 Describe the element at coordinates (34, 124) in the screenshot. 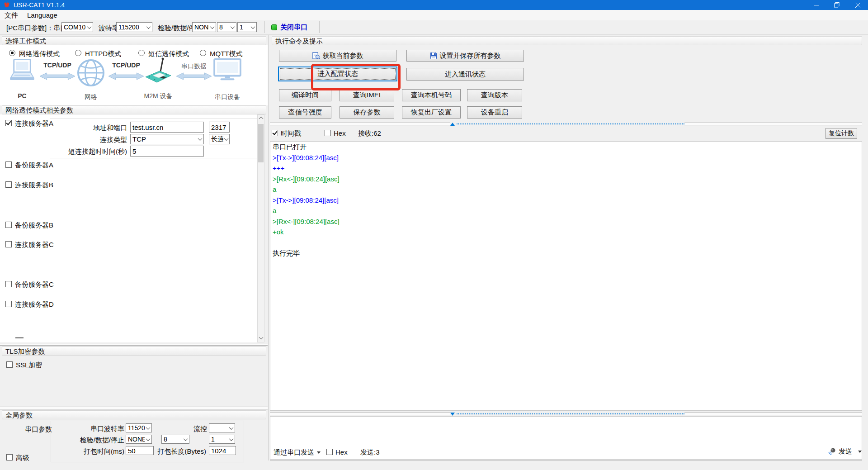

I see `checkbox-label: 连接服务器A` at that location.